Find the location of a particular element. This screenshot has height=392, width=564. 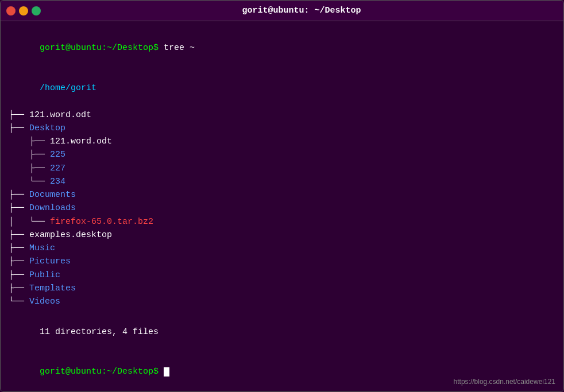

tree-line: ├── Pictures is located at coordinates (282, 262).